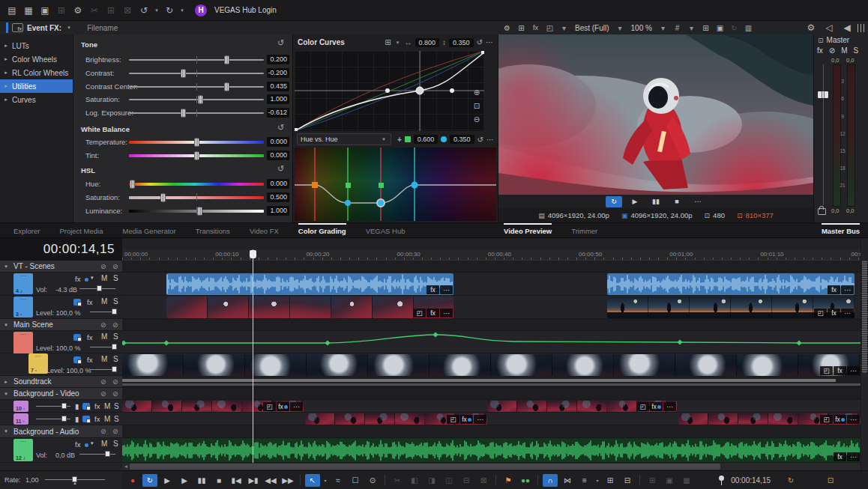 This screenshot has height=489, width=868. What do you see at coordinates (400, 139) in the screenshot?
I see `hue-anchor-icon: +` at bounding box center [400, 139].